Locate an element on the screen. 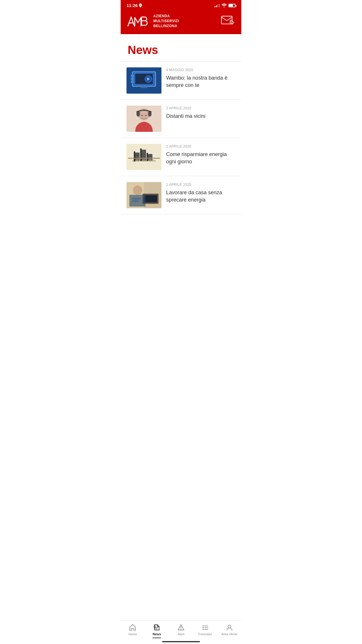 The width and height of the screenshot is (362, 644). battery-icon is located at coordinates (232, 6).